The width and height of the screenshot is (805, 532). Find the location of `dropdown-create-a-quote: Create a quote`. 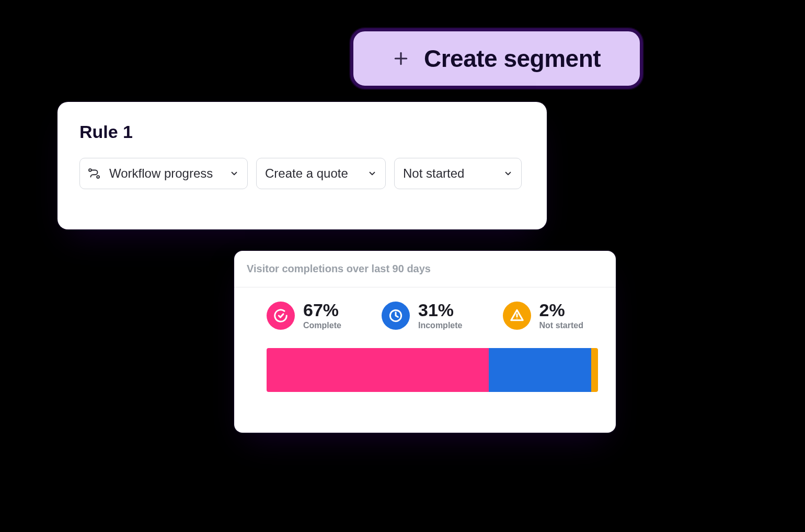

dropdown-create-a-quote: Create a quote is located at coordinates (321, 174).